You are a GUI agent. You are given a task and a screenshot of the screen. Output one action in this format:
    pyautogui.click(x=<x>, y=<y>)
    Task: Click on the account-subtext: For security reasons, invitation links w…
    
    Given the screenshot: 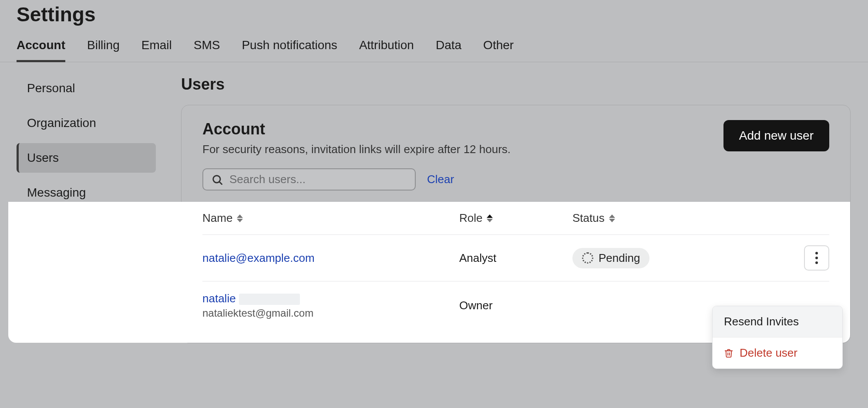 What is the action you would take?
    pyautogui.click(x=456, y=150)
    